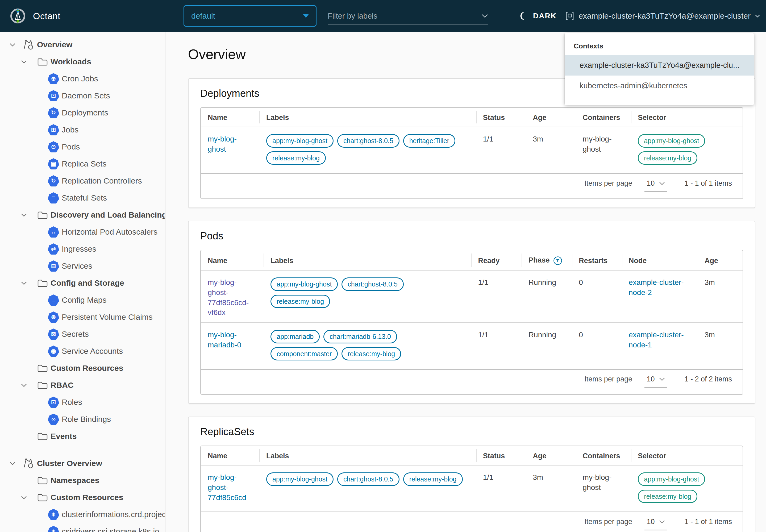 The image size is (766, 532). What do you see at coordinates (663, 16) in the screenshot?
I see `context-switcher: example-cluster-ka3TuTzYo4a@example-clus…` at bounding box center [663, 16].